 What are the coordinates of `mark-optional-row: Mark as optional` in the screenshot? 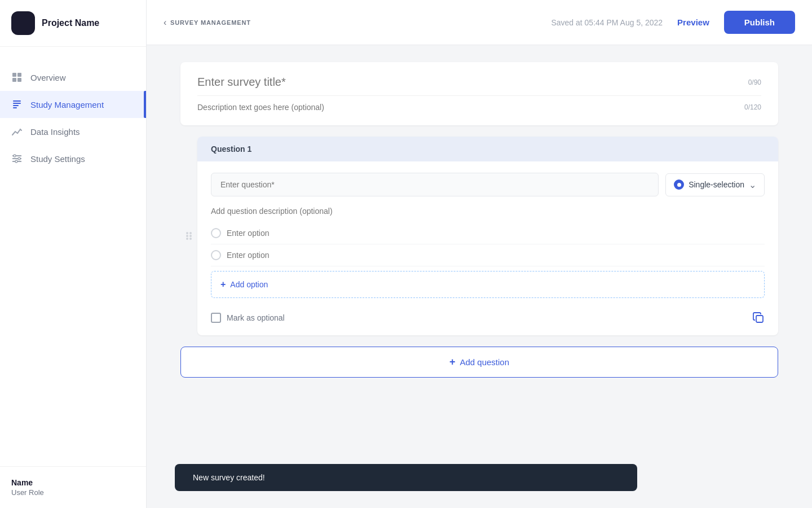 It's located at (248, 318).